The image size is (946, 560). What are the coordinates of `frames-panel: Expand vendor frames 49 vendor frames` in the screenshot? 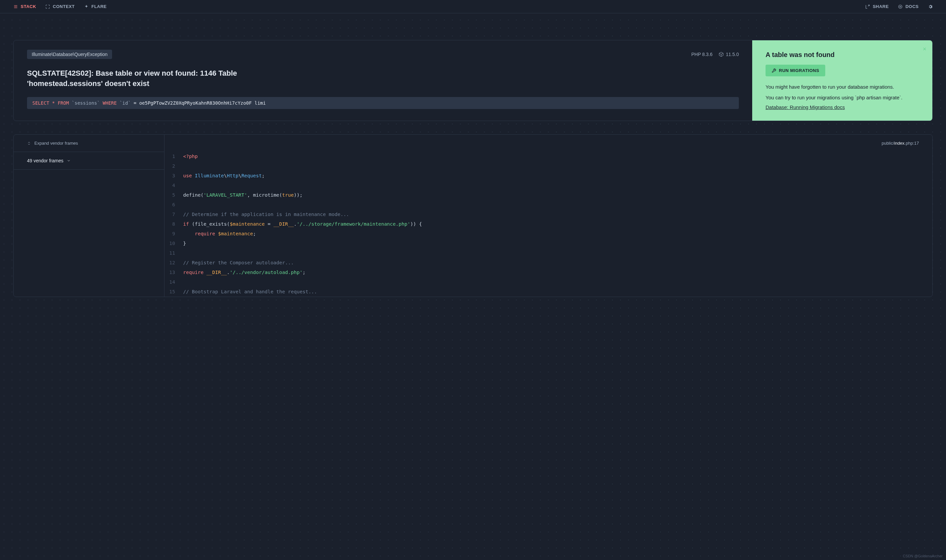 It's located at (89, 216).